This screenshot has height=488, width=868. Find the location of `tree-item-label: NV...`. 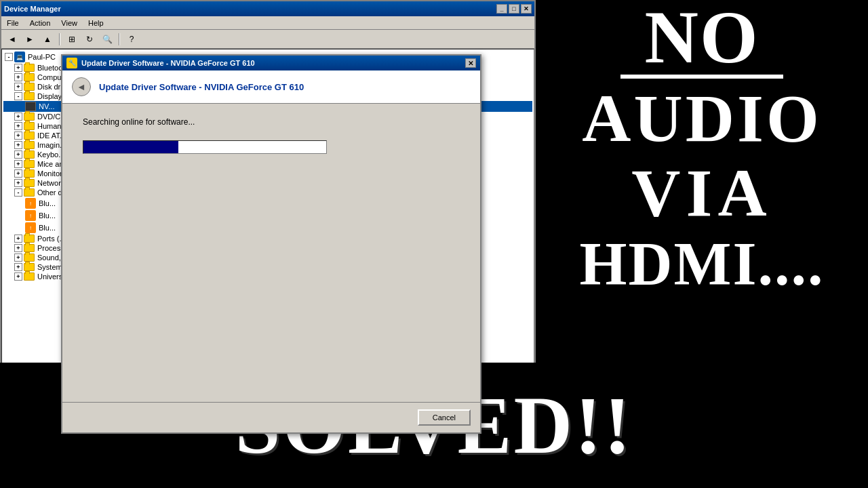

tree-item-label: NV... is located at coordinates (46, 106).